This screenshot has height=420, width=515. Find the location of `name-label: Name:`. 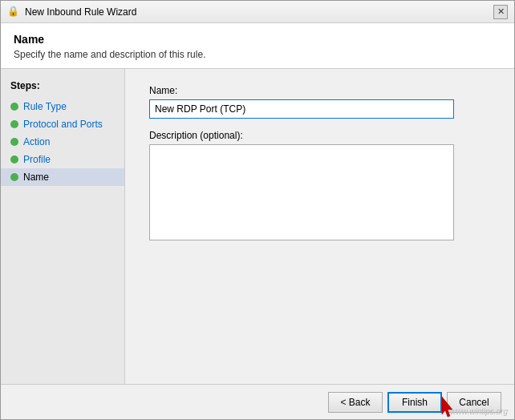

name-label: Name: is located at coordinates (319, 91).